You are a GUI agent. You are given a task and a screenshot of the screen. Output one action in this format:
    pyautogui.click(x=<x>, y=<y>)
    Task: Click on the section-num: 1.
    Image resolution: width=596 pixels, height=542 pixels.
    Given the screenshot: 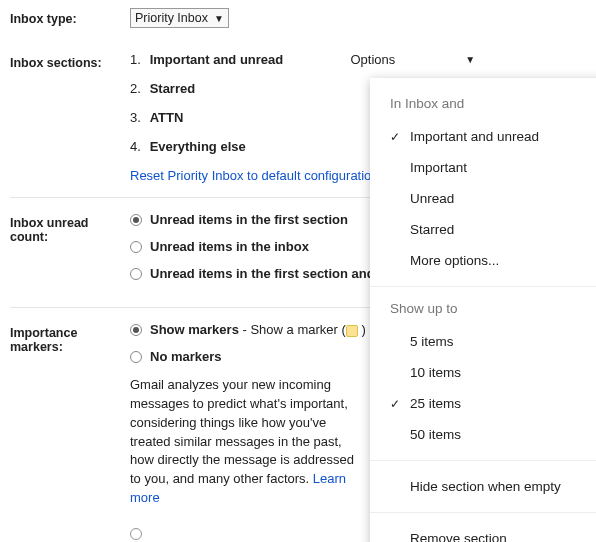 What is the action you would take?
    pyautogui.click(x=138, y=60)
    